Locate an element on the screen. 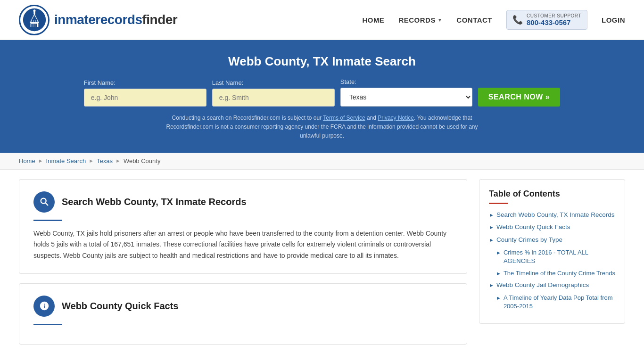 The image size is (644, 362). terms-link: Terms of Service is located at coordinates (344, 118).